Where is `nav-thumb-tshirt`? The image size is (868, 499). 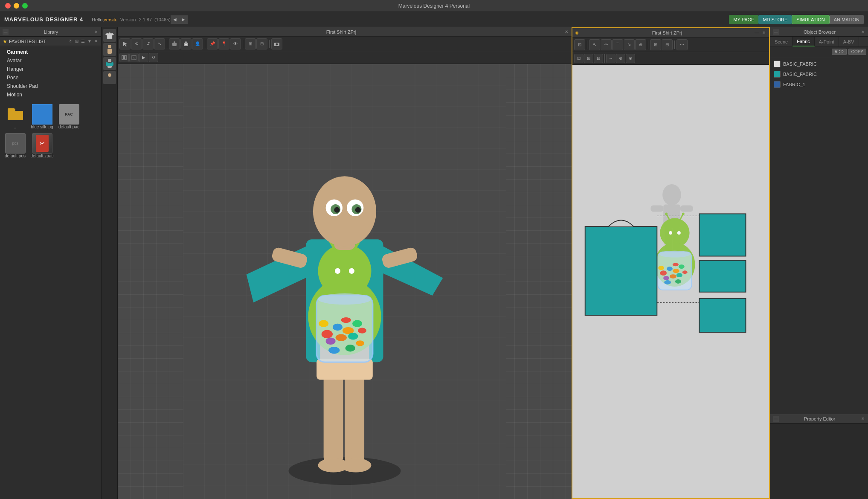
nav-thumb-tshirt is located at coordinates (110, 35).